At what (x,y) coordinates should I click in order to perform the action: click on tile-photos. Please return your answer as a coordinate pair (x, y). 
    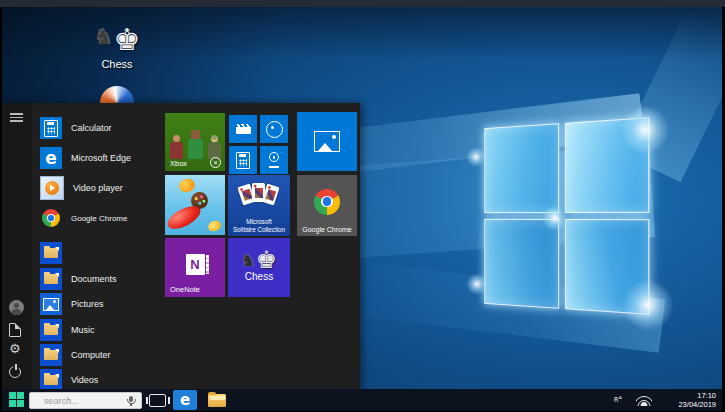
    Looking at the image, I should click on (327, 142).